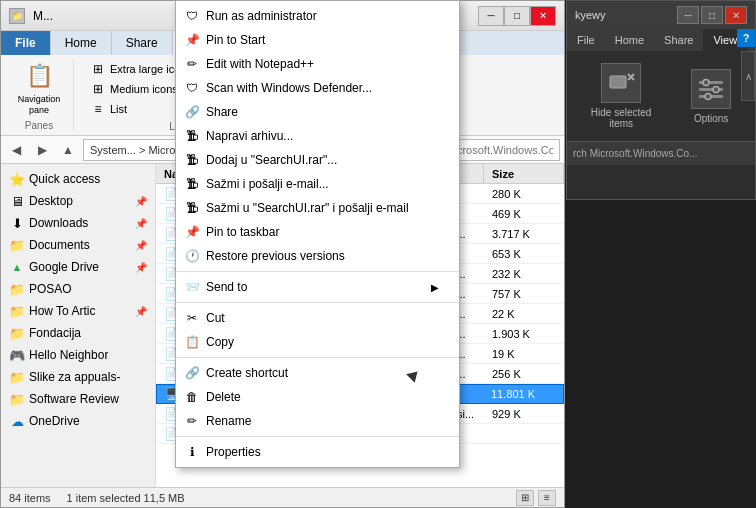 This screenshot has height=508, width=756. What do you see at coordinates (322, 421) in the screenshot?
I see `ctx-rename-label: Rename` at bounding box center [322, 421].